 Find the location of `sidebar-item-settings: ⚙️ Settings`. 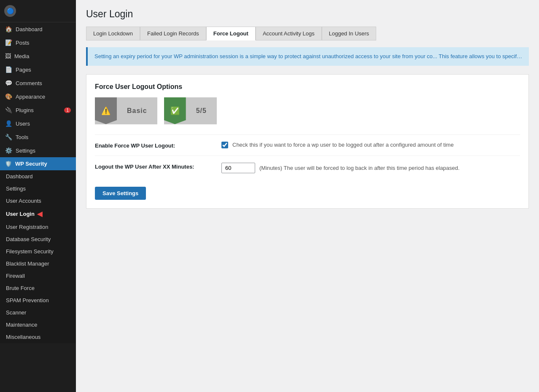

sidebar-item-settings: ⚙️ Settings is located at coordinates (38, 150).